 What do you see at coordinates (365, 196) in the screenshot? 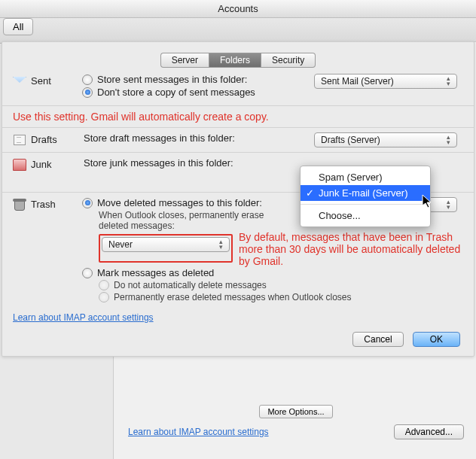
I see `junk-folder-dropdown: Spam (Server) Junk E-mail (Server) Choos…` at bounding box center [365, 196].